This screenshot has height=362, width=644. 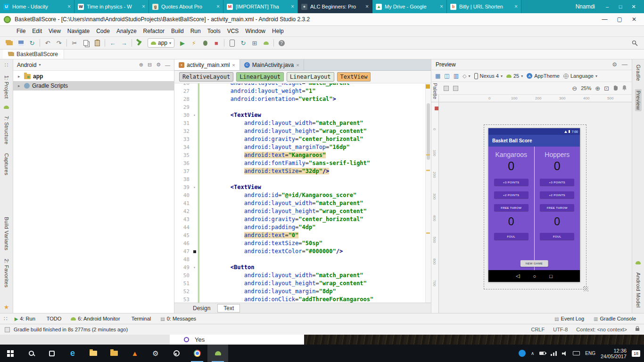 I want to click on menu-item: Refactor, so click(x=154, y=31).